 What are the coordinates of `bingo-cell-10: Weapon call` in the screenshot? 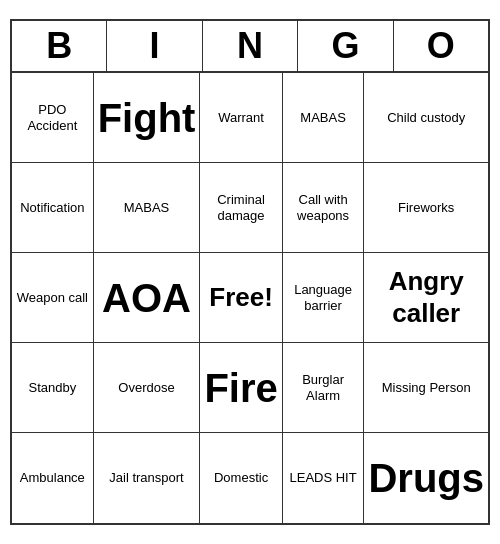 It's located at (53, 298).